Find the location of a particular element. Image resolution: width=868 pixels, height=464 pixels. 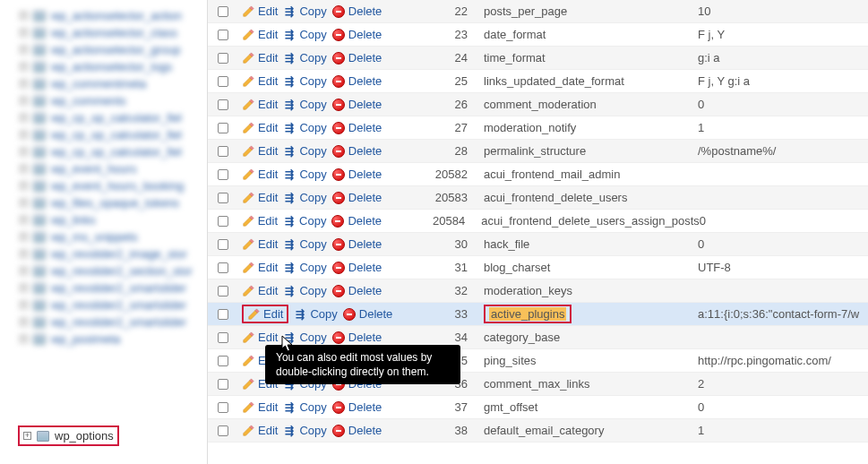

sidebar-item: +wp_event_hours_booking is located at coordinates (109, 186).